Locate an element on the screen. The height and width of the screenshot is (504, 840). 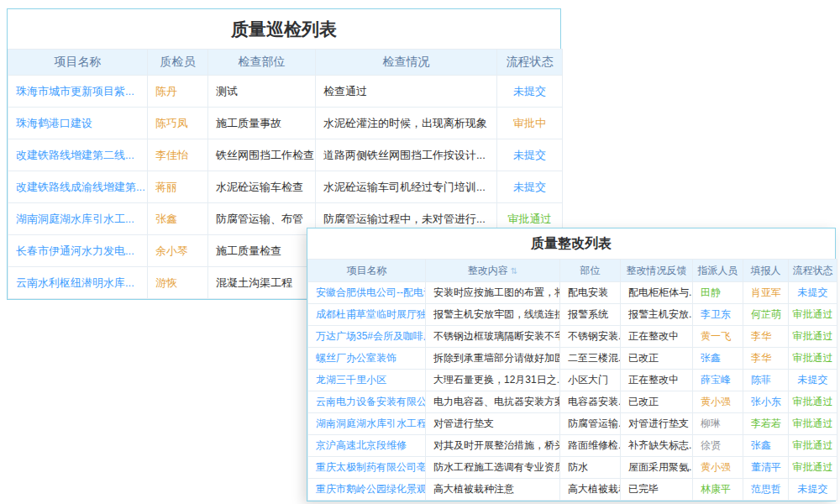
rectification-content: 对管进行垫支 is located at coordinates (493, 424).